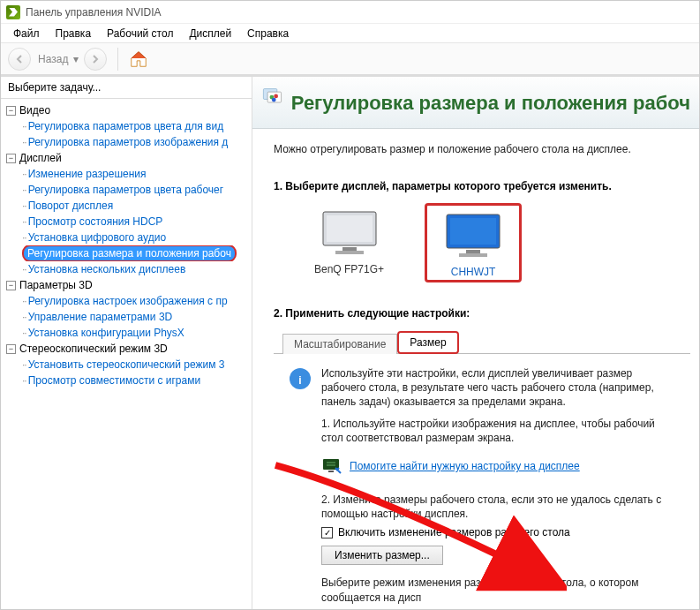 Image resolution: width=700 pixels, height=610 pixels. What do you see at coordinates (19, 59) in the screenshot?
I see `nav-back-button` at bounding box center [19, 59].